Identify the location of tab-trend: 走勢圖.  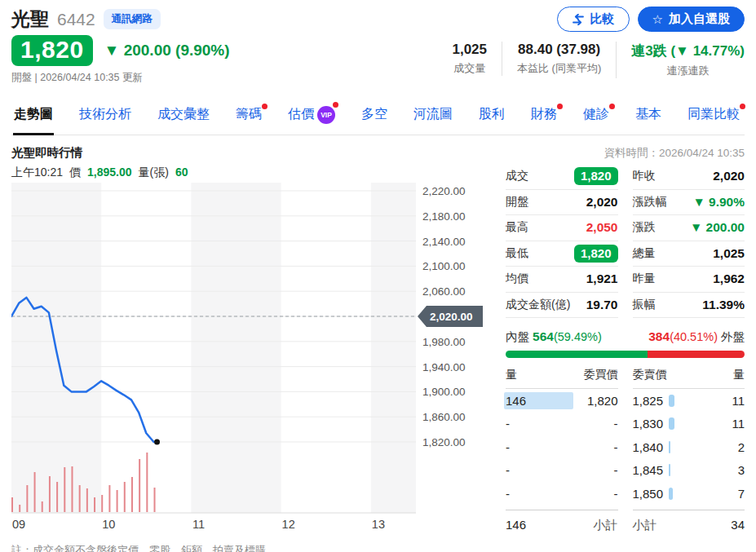
(33, 116).